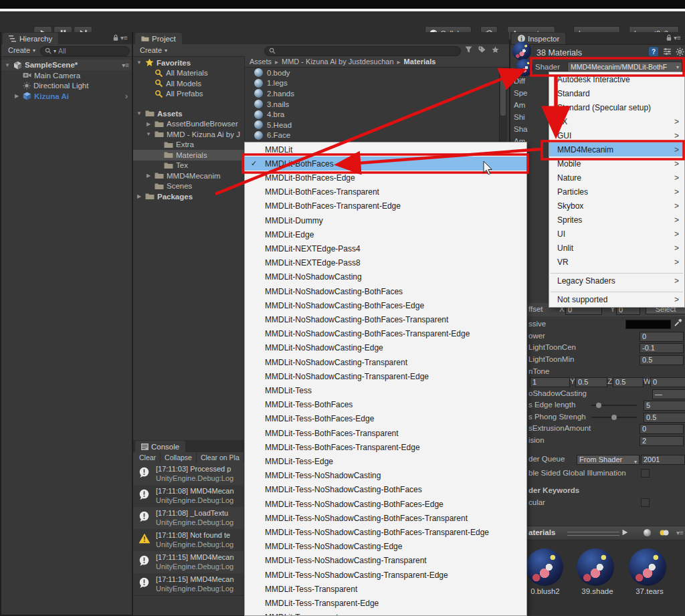 Image resolution: width=685 pixels, height=616 pixels. I want to click on hierarchy-create-button: Create▾, so click(21, 50).